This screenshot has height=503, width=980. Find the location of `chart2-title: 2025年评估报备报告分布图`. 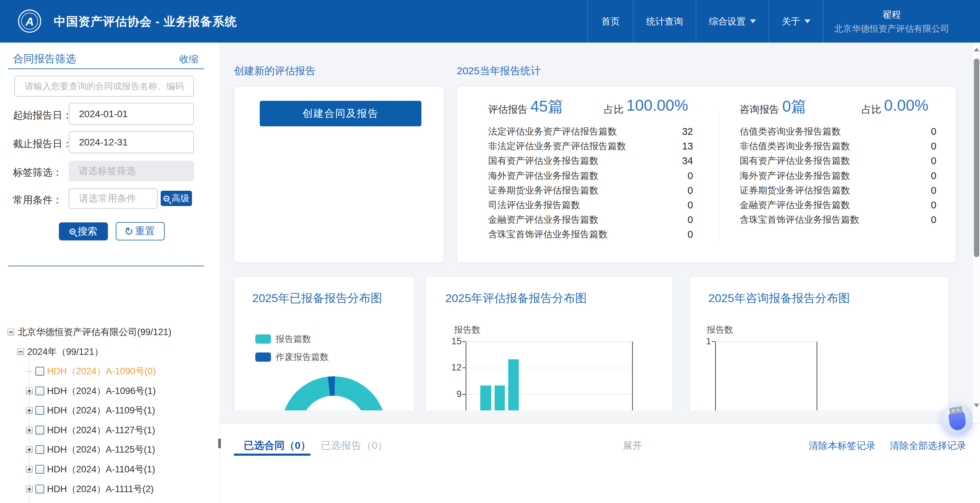

chart2-title: 2025年评估报备报告分布图 is located at coordinates (516, 298).